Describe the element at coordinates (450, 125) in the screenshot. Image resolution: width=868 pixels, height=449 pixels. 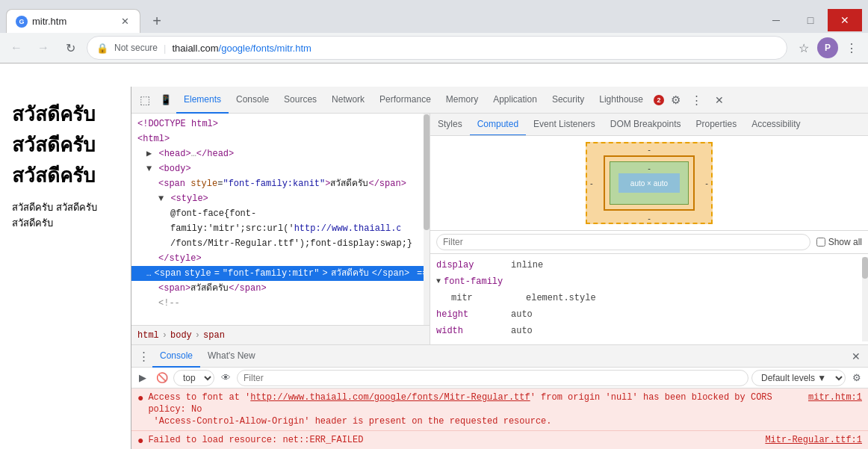
I see `tab-styles: Styles` at that location.